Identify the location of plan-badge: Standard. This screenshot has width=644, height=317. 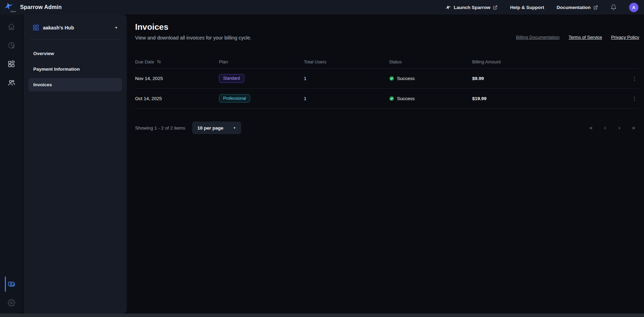
(231, 78).